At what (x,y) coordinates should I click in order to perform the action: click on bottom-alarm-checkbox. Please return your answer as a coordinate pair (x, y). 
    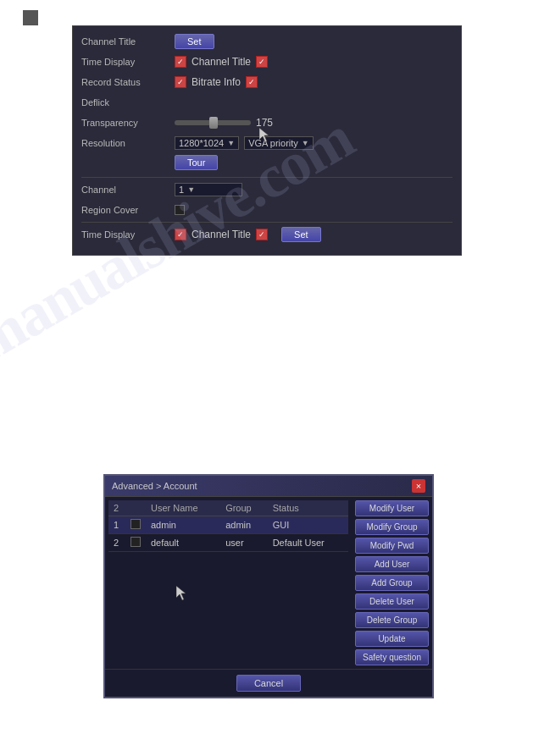
    Looking at the image, I should click on (262, 235).